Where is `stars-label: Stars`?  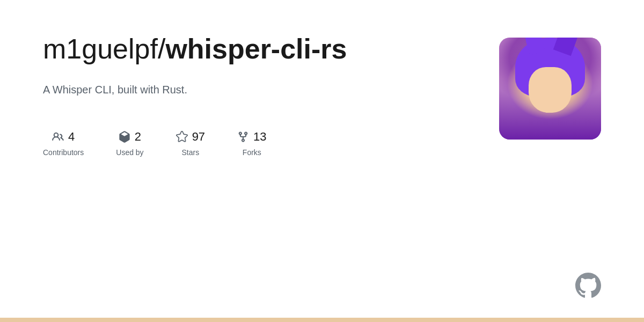
stars-label: Stars is located at coordinates (191, 152).